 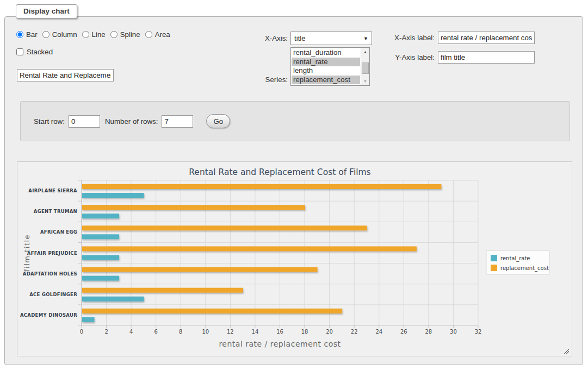 I want to click on x-axis-label-field-label: X-Axis label:, so click(x=405, y=38).